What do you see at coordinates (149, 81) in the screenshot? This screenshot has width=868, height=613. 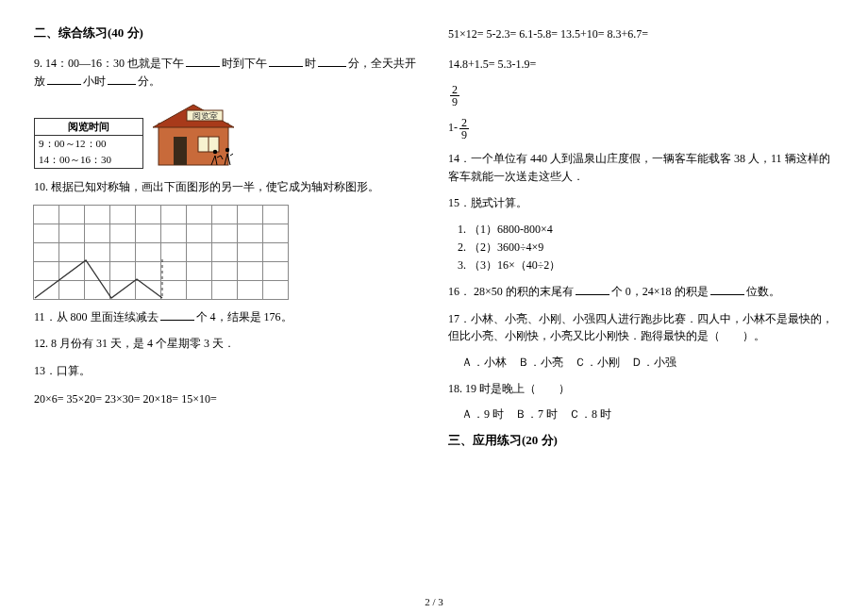 I see `q9-text-f: 分。` at bounding box center [149, 81].